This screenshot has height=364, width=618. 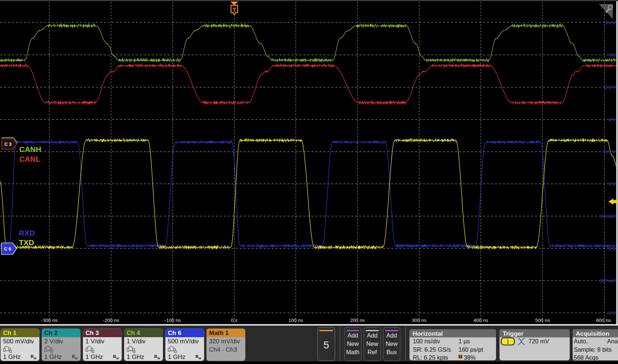 What do you see at coordinates (49, 320) in the screenshot?
I see `svg-text: -300 ns` at bounding box center [49, 320].